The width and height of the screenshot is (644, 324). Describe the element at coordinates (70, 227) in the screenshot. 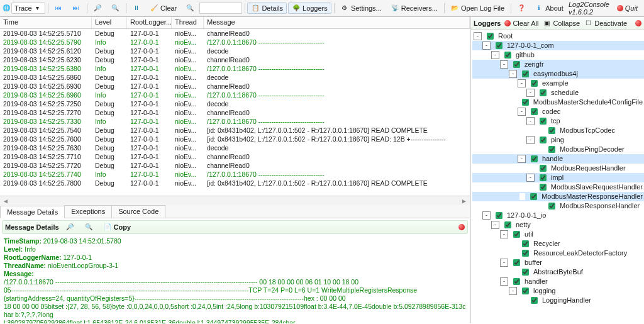

I see `detail-zoom-out: 🔎` at that location.